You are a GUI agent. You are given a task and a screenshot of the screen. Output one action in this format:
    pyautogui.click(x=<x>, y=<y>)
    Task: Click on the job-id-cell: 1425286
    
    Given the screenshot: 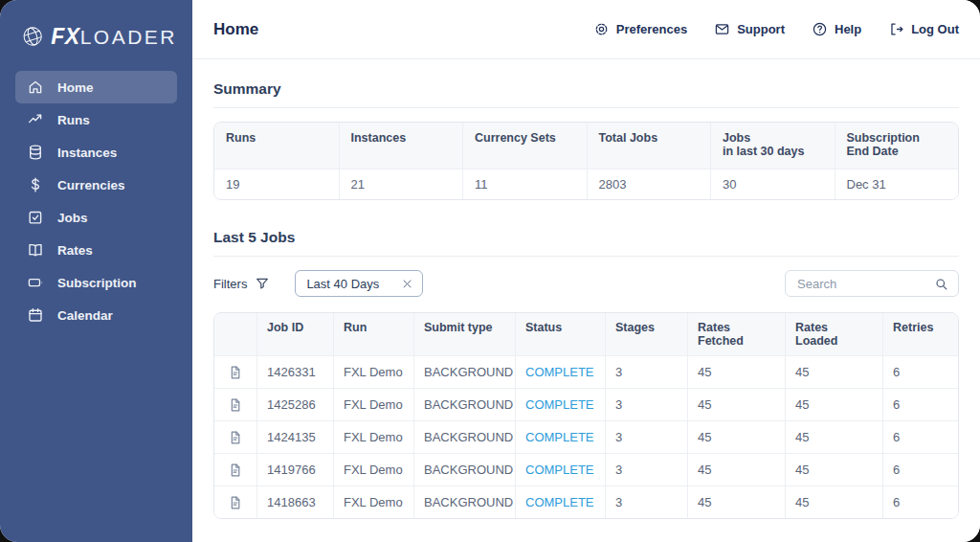 What is the action you would take?
    pyautogui.click(x=295, y=404)
    